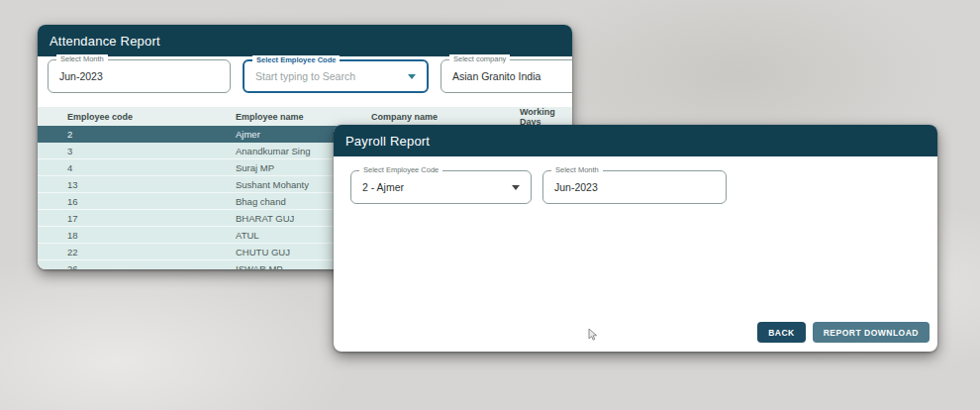 Image resolution: width=980 pixels, height=410 pixels. Describe the element at coordinates (843, 333) in the screenshot. I see `payroll-actions: BACK REPORT DOWNLOAD` at that location.